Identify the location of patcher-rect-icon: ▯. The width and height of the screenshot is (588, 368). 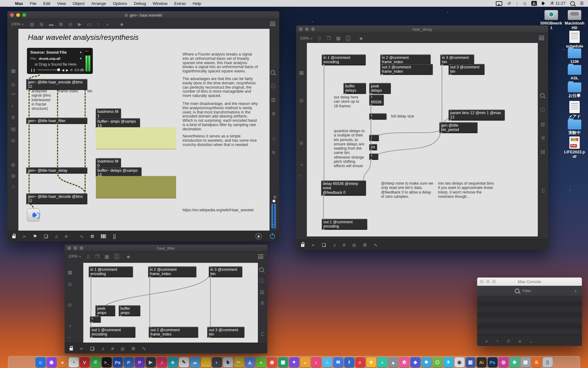
(88, 256).